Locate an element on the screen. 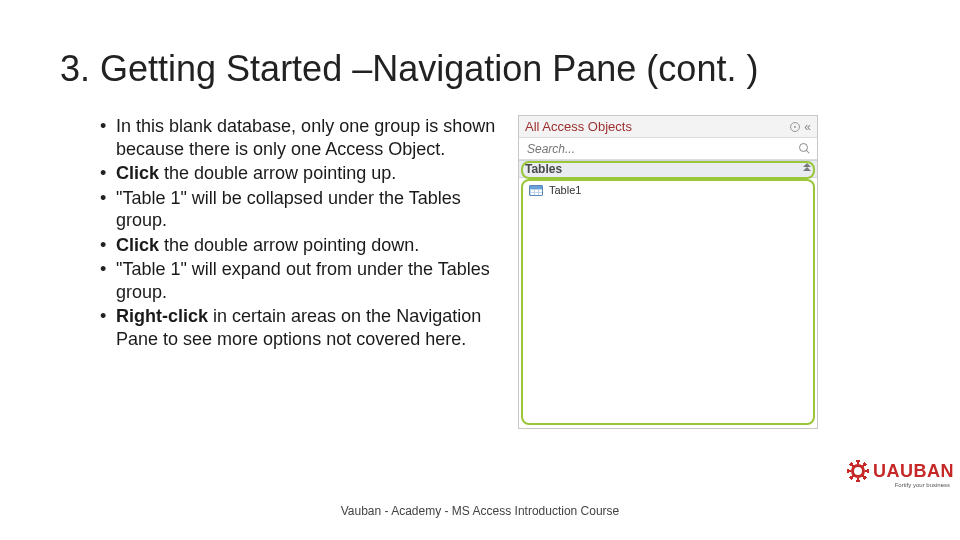 The height and width of the screenshot is (540, 960). gear-icon is located at coordinates (858, 471).